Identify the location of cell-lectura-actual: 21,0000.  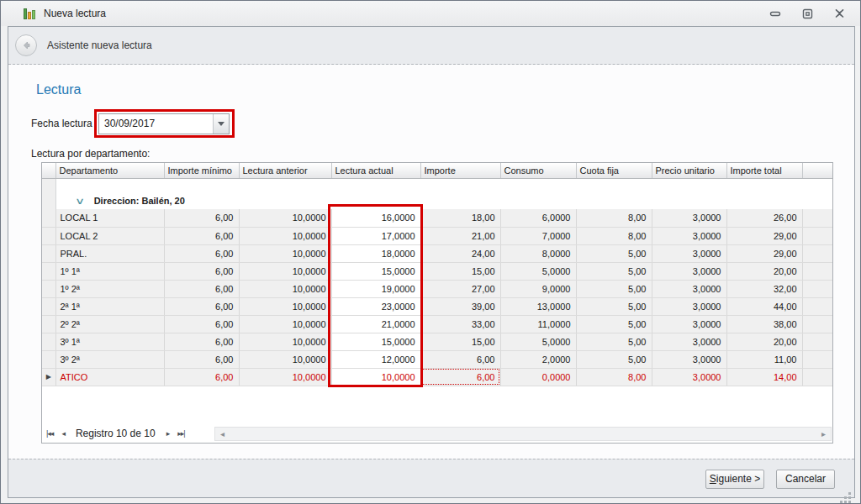
(376, 324).